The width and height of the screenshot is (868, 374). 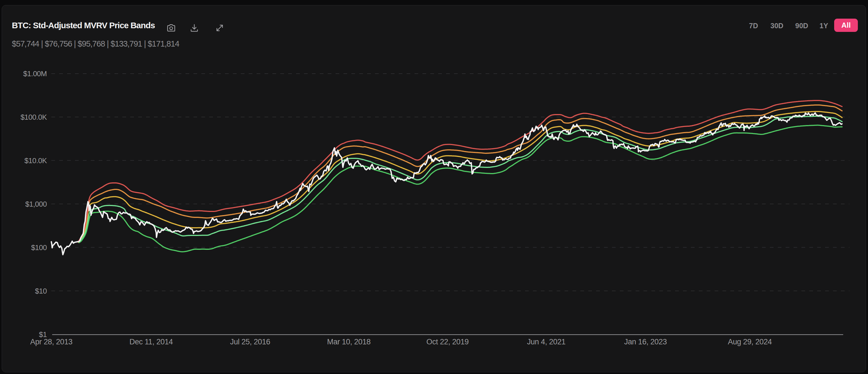 What do you see at coordinates (36, 161) in the screenshot?
I see `svg-text: $10.0K` at bounding box center [36, 161].